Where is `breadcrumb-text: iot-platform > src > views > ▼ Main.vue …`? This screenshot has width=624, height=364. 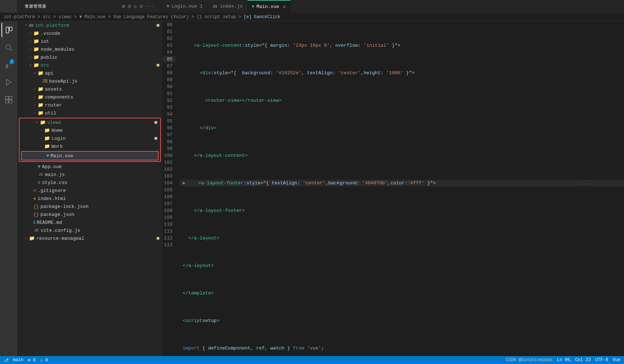 breadcrumb-text: iot-platform > src > views > ▼ Main.vue … is located at coordinates (142, 17).